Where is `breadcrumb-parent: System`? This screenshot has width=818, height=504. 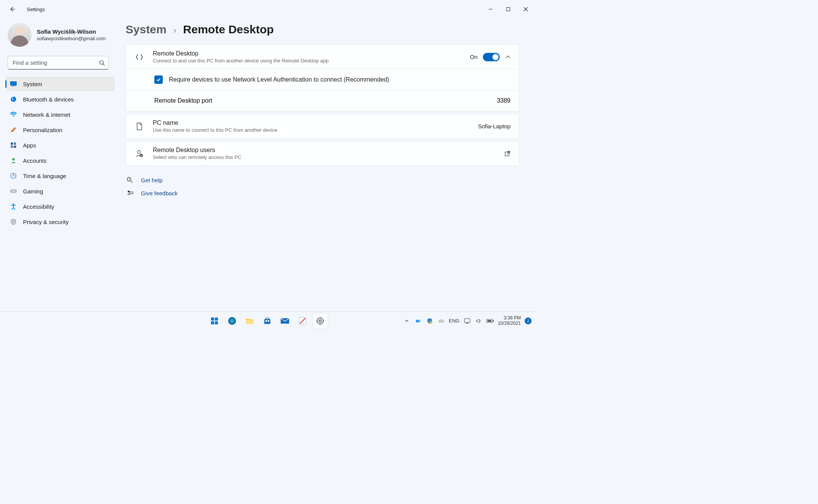 breadcrumb-parent: System is located at coordinates (146, 29).